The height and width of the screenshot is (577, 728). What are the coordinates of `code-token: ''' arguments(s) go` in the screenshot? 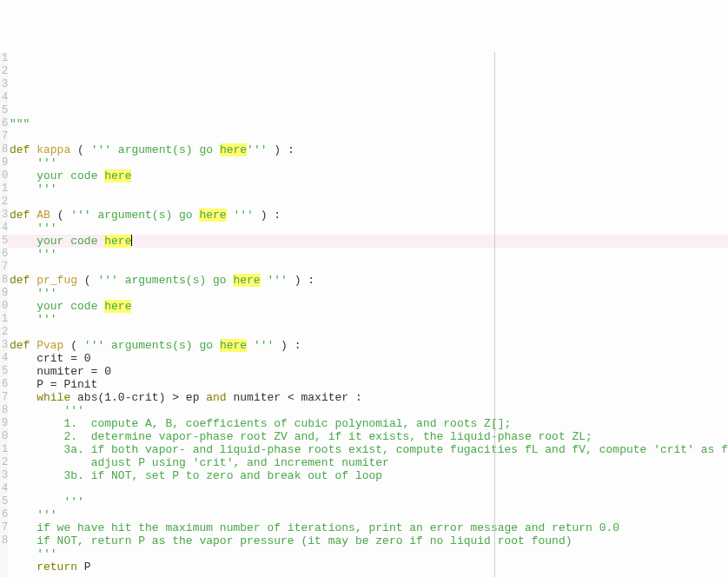 It's located at (165, 280).